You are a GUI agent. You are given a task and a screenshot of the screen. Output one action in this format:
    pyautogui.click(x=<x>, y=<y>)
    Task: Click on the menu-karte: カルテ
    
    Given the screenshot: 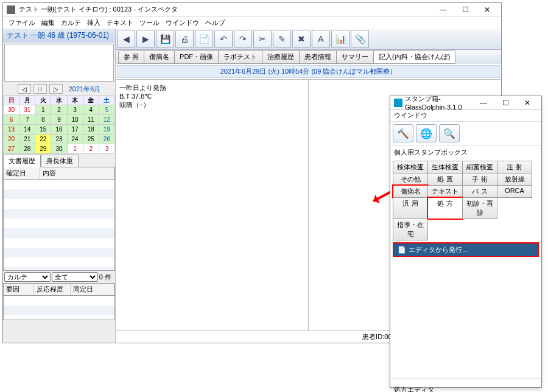 What is the action you would take?
    pyautogui.click(x=71, y=23)
    